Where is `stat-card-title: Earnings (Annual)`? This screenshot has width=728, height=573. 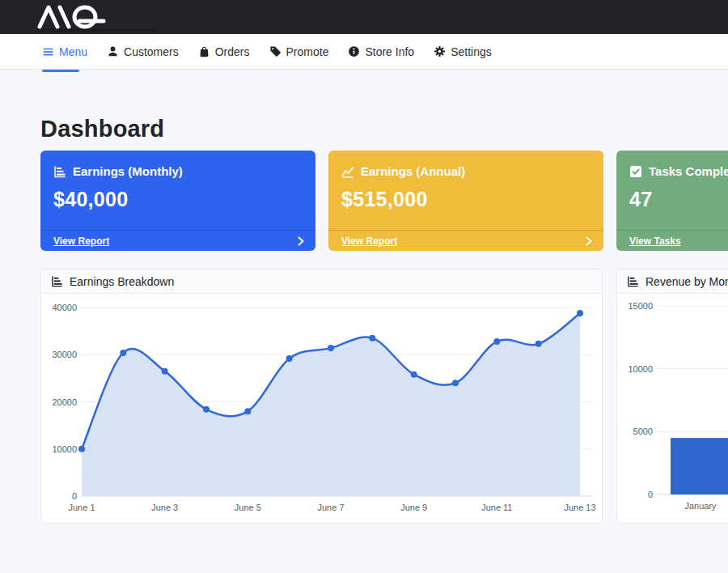
stat-card-title: Earnings (Annual) is located at coordinates (413, 172).